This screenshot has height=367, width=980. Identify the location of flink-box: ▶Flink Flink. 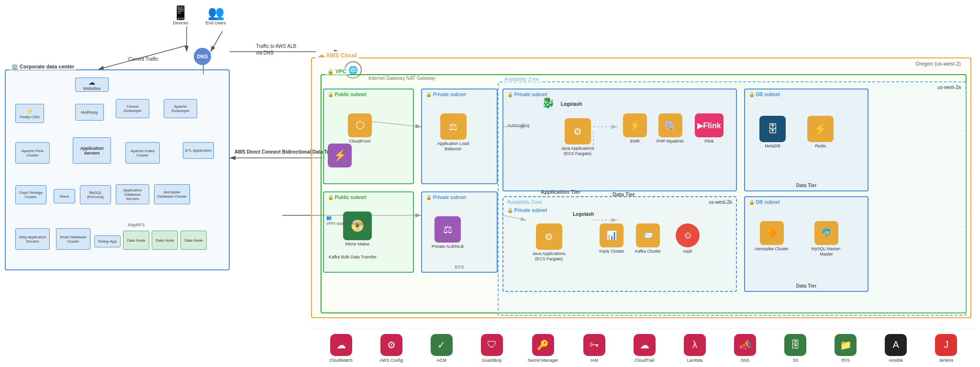
(709, 129).